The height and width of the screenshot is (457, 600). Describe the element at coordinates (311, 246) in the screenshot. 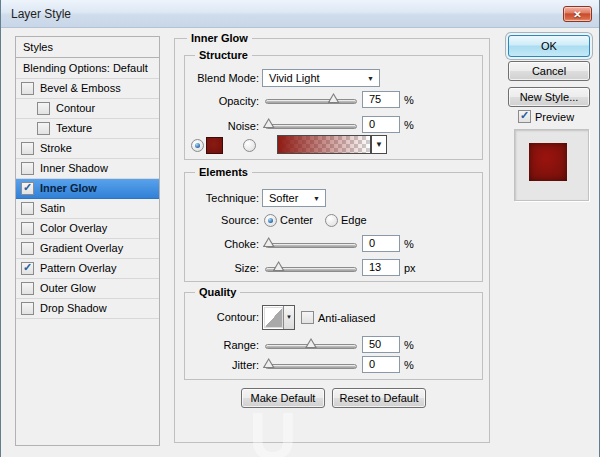

I see `choke-slider` at that location.